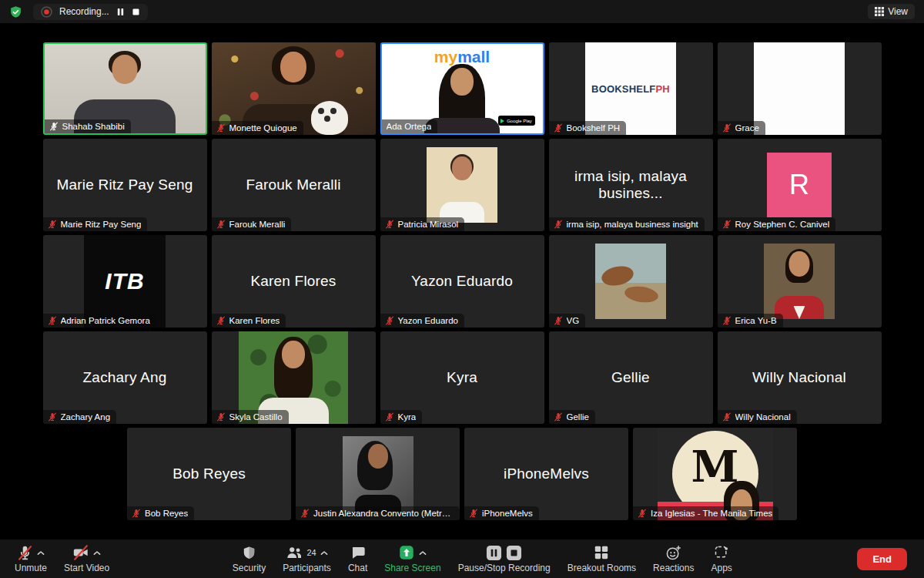 The image size is (924, 578). Describe the element at coordinates (306, 568) in the screenshot. I see `toolbar-item-label: Participants` at that location.